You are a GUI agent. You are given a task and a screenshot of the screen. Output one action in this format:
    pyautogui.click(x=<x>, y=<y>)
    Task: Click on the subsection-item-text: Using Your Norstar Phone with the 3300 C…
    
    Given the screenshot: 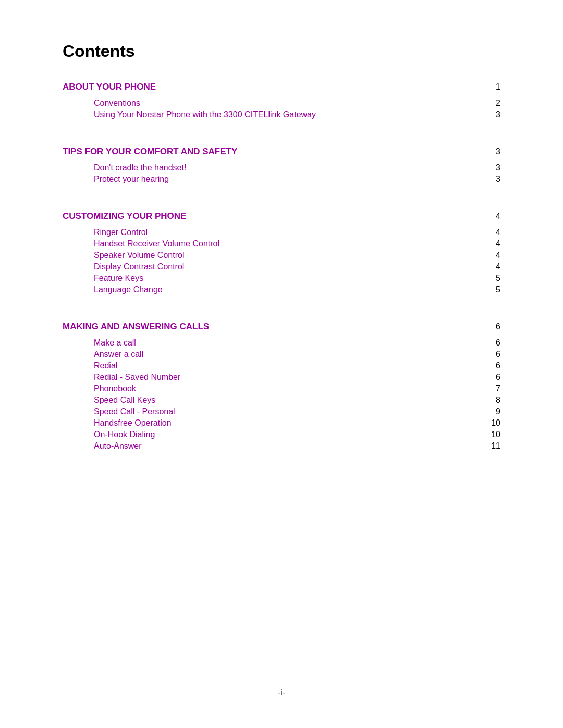 What is the action you would take?
    pyautogui.click(x=205, y=115)
    